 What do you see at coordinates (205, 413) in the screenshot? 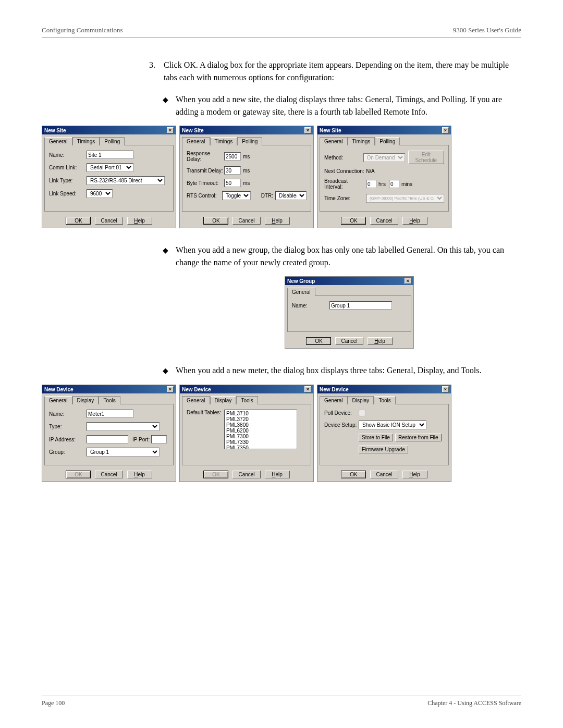
I see `label-default-tables: Default Tables:` at bounding box center [205, 413].